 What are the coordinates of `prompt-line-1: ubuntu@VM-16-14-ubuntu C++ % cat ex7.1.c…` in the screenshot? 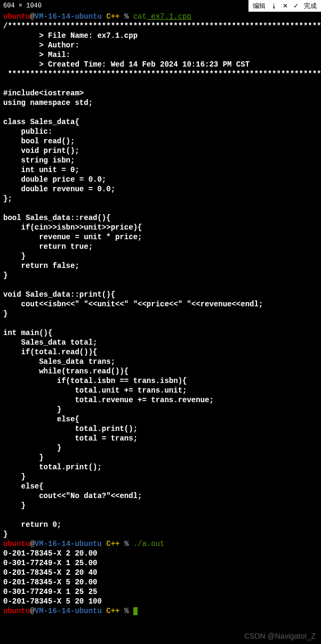 It's located at (97, 17).